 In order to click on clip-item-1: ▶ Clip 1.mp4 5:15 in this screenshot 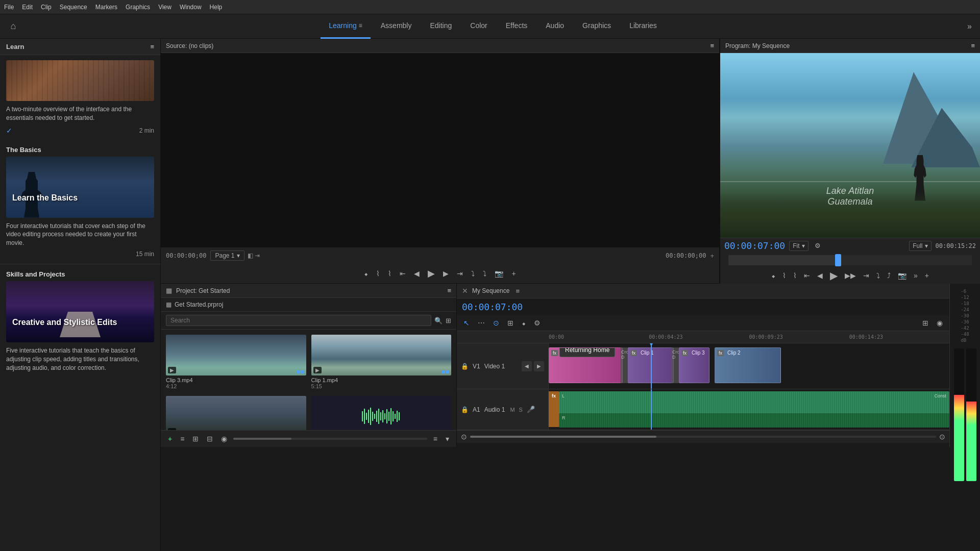, I will do `click(382, 363)`.